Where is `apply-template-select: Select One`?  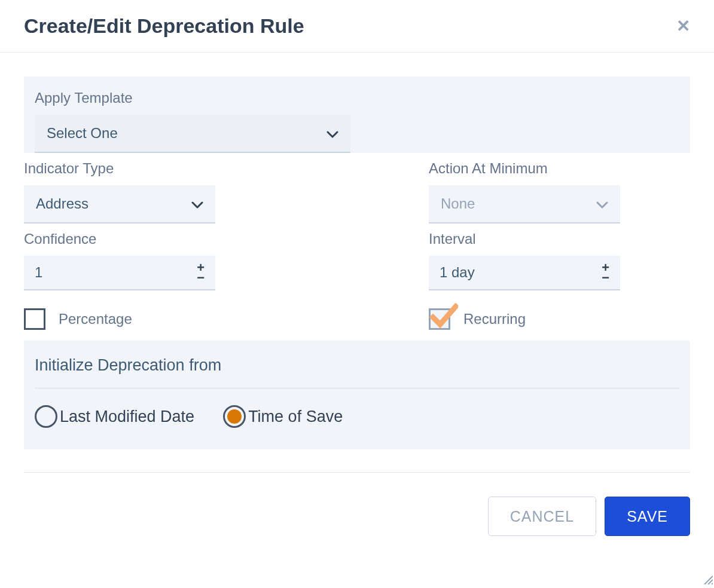 apply-template-select: Select One is located at coordinates (193, 134).